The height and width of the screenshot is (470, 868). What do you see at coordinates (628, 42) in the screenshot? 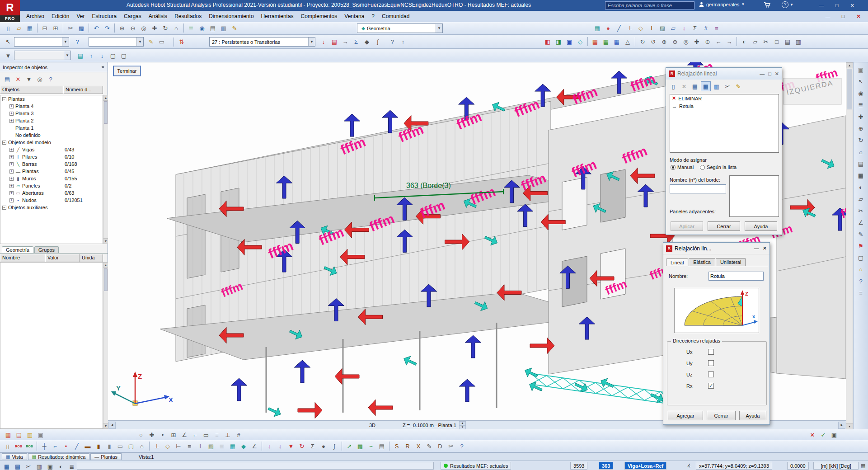
I see `axonometric-icon: △` at bounding box center [628, 42].